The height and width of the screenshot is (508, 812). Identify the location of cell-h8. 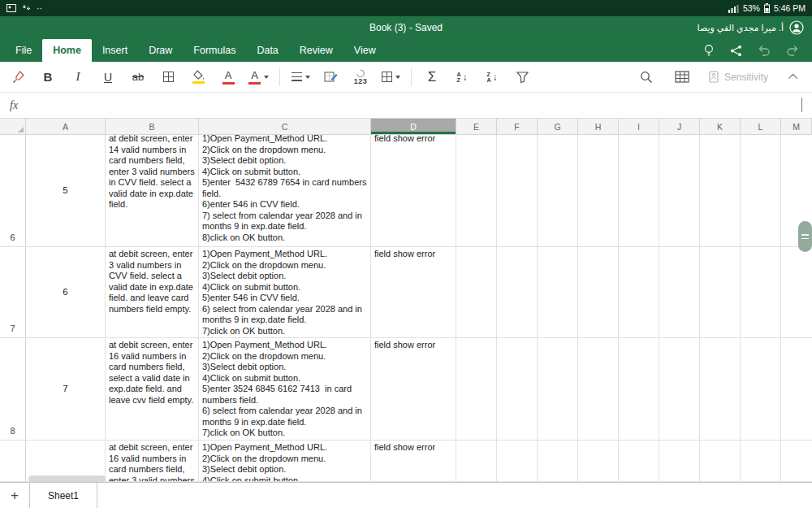
(598, 389).